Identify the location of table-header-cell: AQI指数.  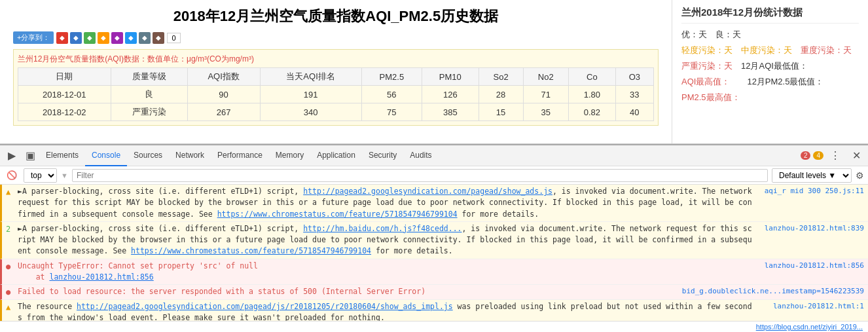
(224, 77).